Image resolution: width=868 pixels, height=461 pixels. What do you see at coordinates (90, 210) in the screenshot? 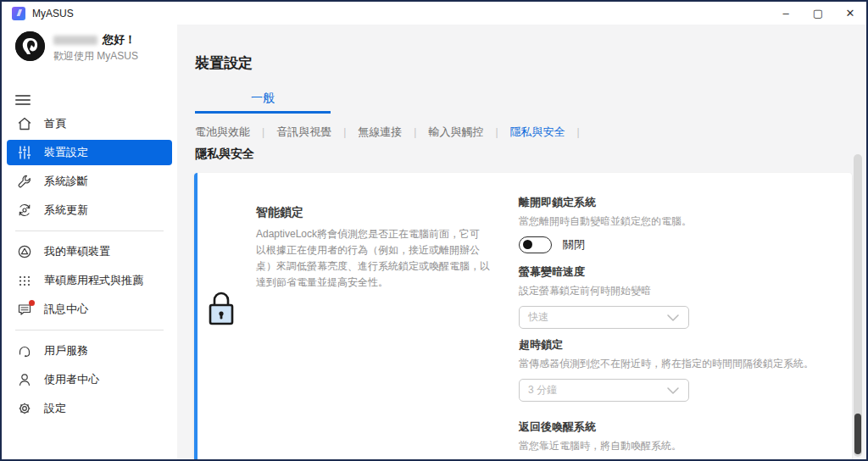
I see `sidebar-item-system-update: 系統更新` at bounding box center [90, 210].